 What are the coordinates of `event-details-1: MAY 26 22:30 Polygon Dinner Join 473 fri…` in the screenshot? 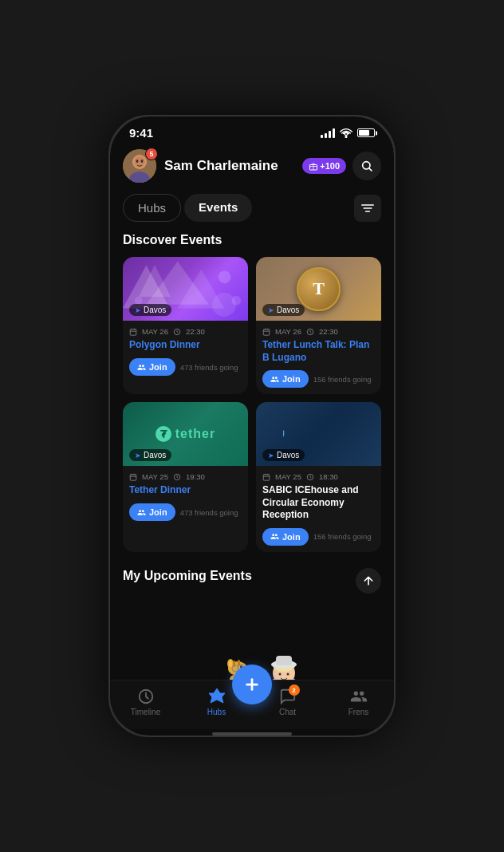 It's located at (185, 351).